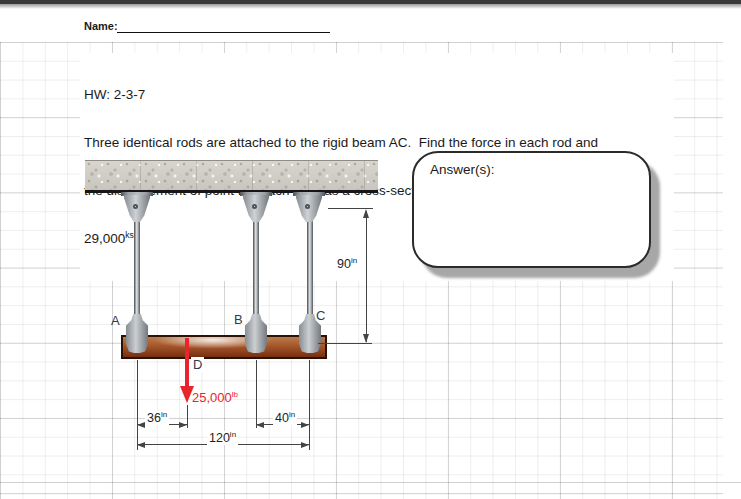 The image size is (741, 499). Describe the element at coordinates (183, 425) in the screenshot. I see `dim-36-arrow-right` at that location.